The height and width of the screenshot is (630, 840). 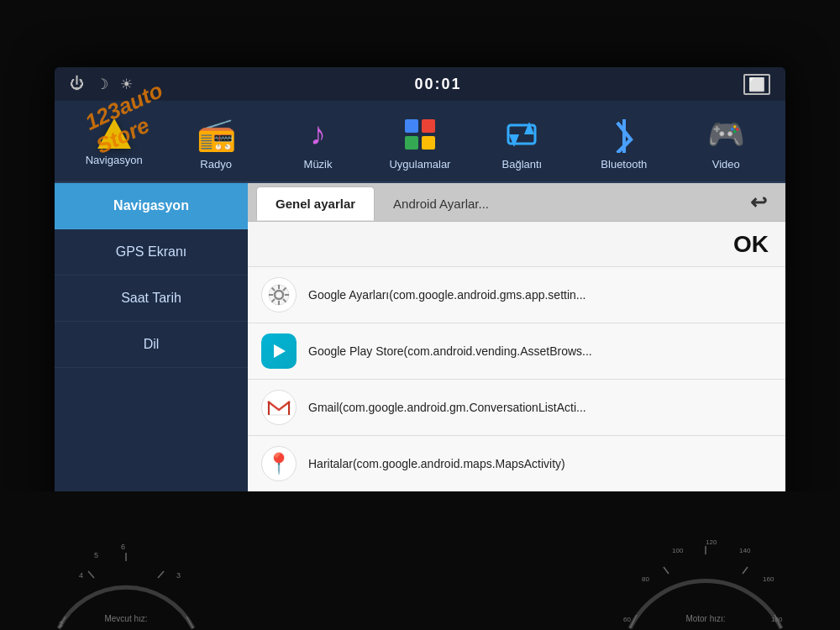 I want to click on google-settings-icon, so click(x=279, y=295).